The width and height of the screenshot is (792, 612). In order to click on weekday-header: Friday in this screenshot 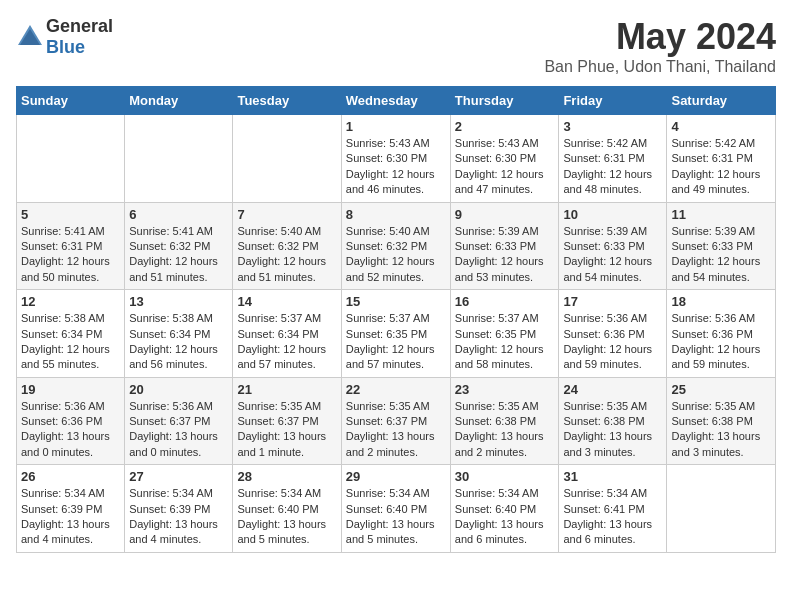, I will do `click(613, 101)`.